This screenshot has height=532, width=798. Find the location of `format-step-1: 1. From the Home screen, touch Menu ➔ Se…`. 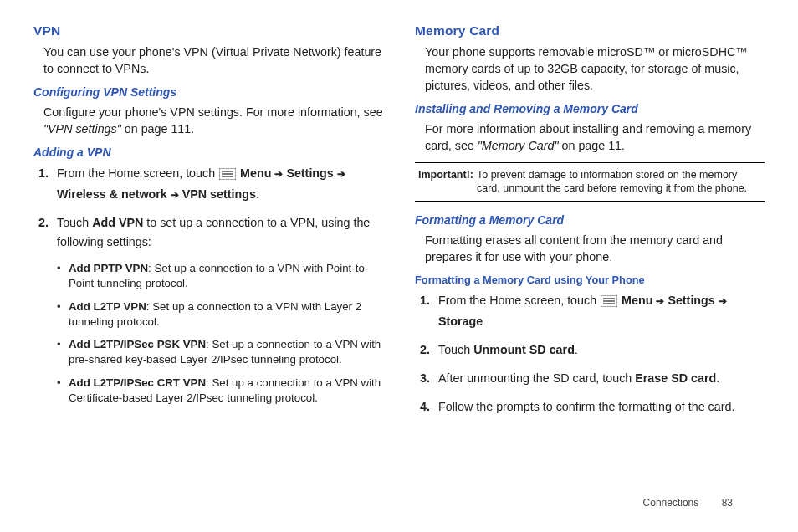

format-step-1: 1. From the Home screen, touch Menu ➔ Se… is located at coordinates (601, 311).